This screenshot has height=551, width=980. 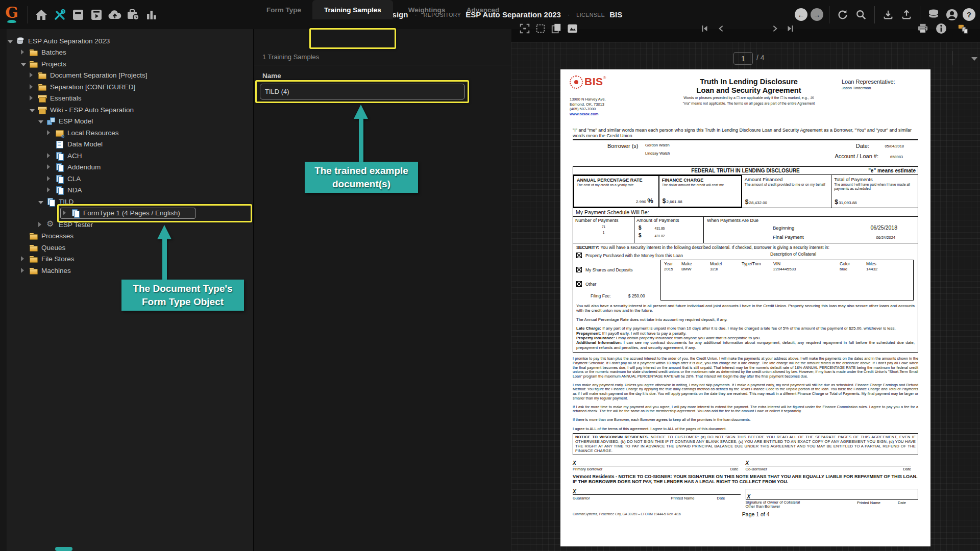 I want to click on page-number-input: 1, so click(x=743, y=58).